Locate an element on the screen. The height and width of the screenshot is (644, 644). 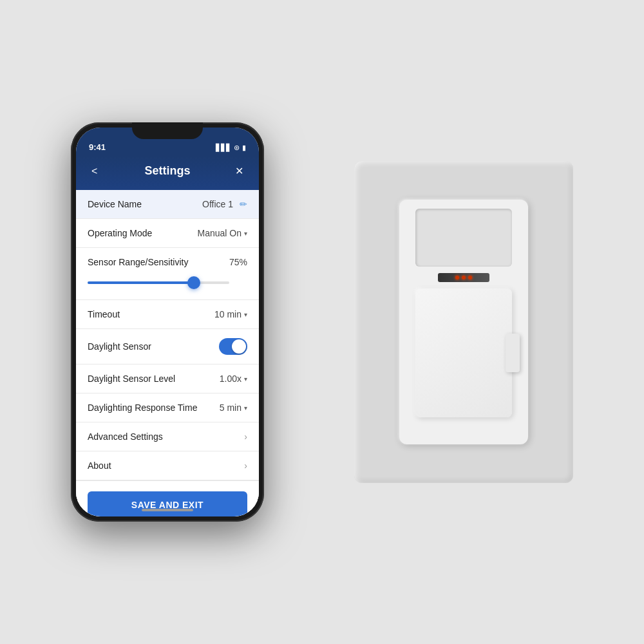
setting-row-advanced: Advanced Settings › is located at coordinates (167, 437).